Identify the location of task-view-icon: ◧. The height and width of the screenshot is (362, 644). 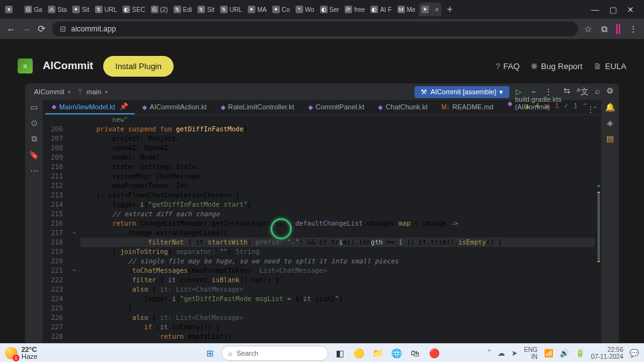
(340, 353).